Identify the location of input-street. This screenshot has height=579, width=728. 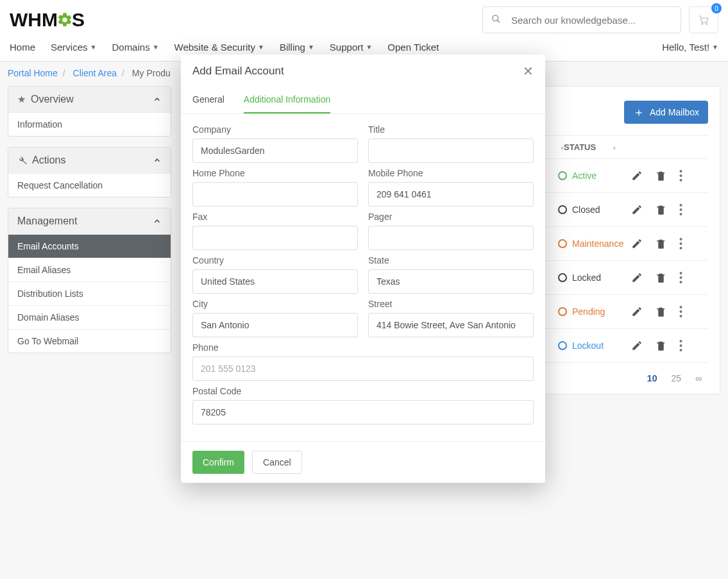
(451, 325).